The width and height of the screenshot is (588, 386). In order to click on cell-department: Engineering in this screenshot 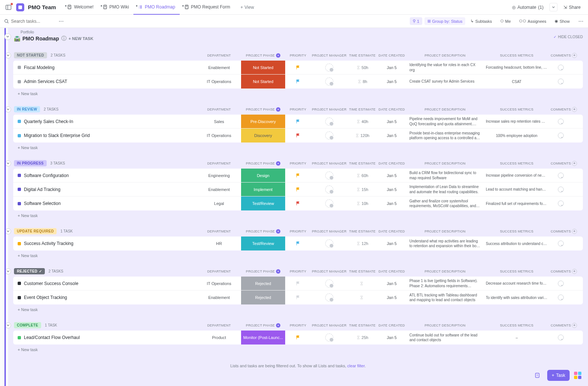, I will do `click(219, 176)`.